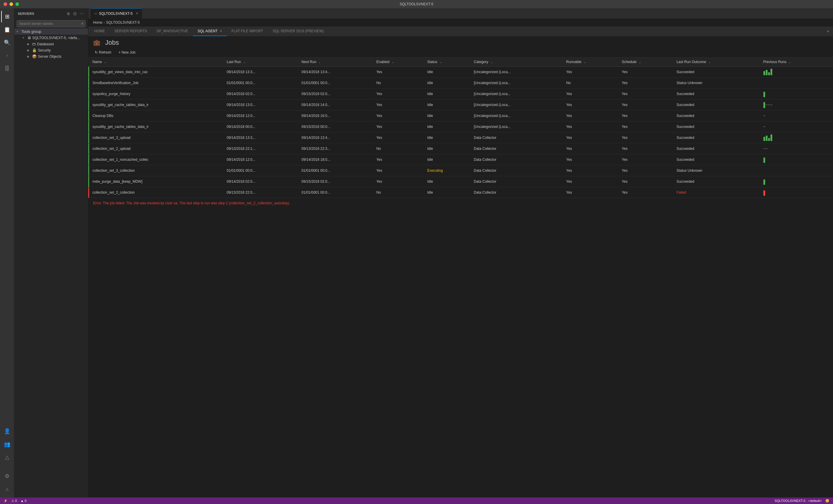 The width and height of the screenshot is (833, 504). Describe the element at coordinates (517, 62) in the screenshot. I see `col-category: Category ⌄` at that location.